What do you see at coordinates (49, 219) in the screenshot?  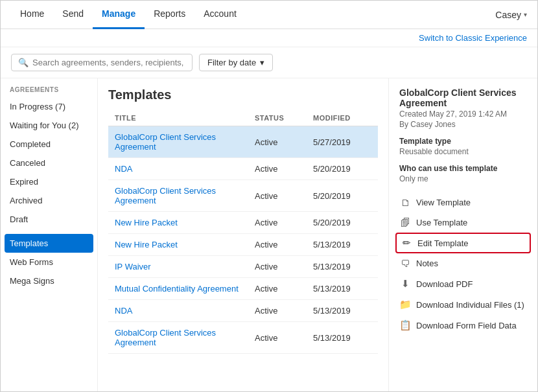 I see `sidebar-item-draft: Draft` at bounding box center [49, 219].